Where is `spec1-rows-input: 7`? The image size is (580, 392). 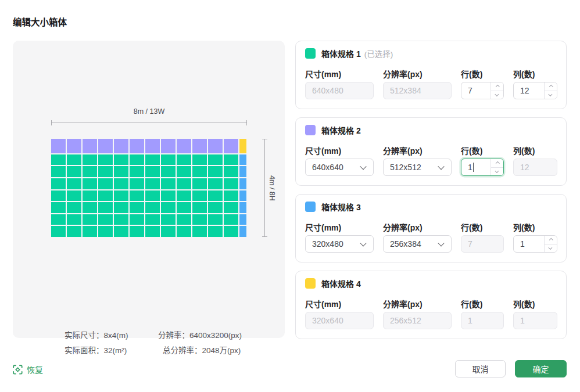
spec1-rows-input: 7 is located at coordinates (482, 91).